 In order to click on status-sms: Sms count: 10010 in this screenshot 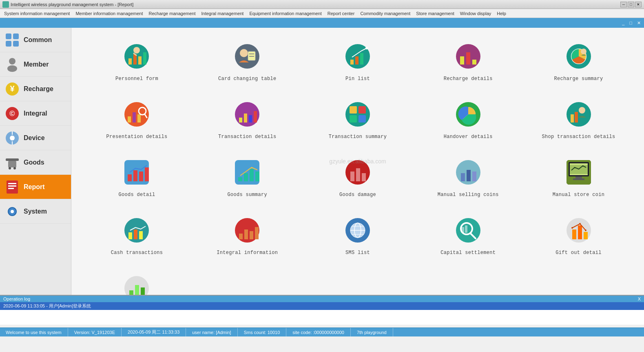, I will do `click(262, 332)`.